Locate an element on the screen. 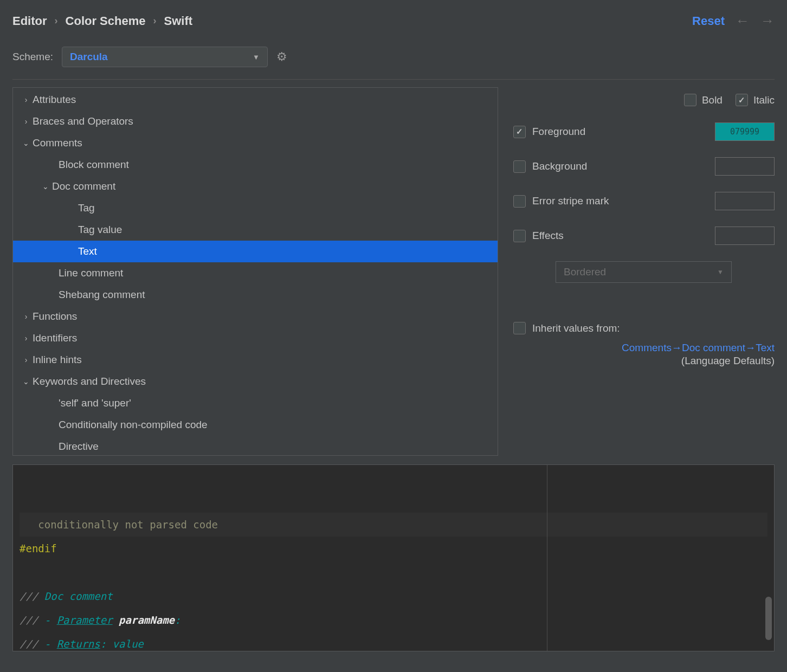  effects-checkbox is located at coordinates (519, 236).